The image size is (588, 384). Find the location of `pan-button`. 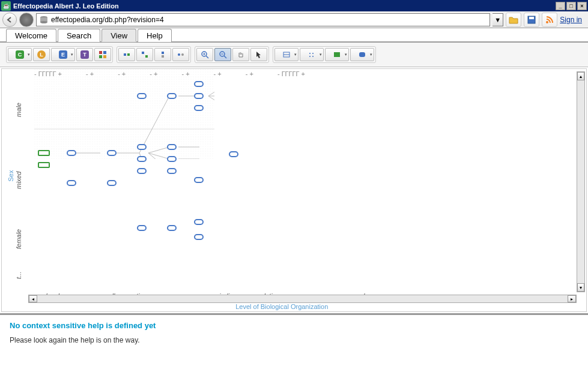

pan-button is located at coordinates (241, 55).